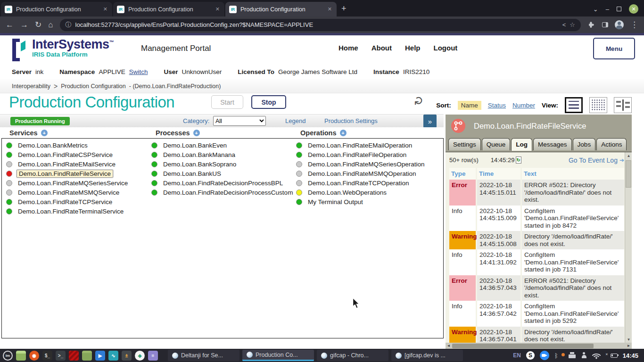 The width and height of the screenshot is (644, 362). I want to click on notes-app-icon: ≡, so click(153, 355).